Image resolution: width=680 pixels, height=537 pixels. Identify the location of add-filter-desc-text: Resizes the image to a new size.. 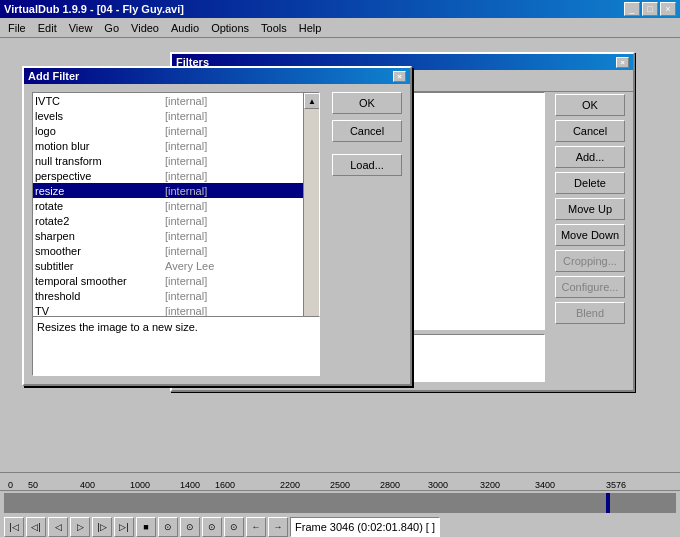
(118, 327).